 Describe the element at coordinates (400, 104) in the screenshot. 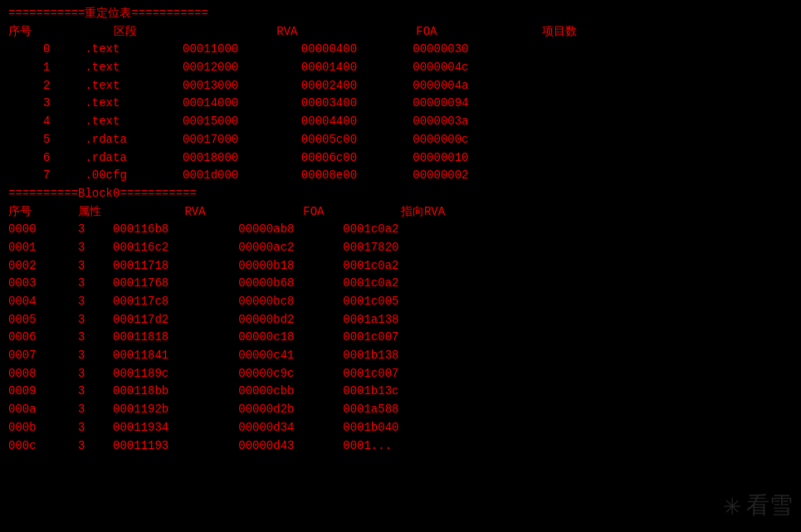

I see `reloc-row: 3 .text 00014000 00003400 00000094` at that location.